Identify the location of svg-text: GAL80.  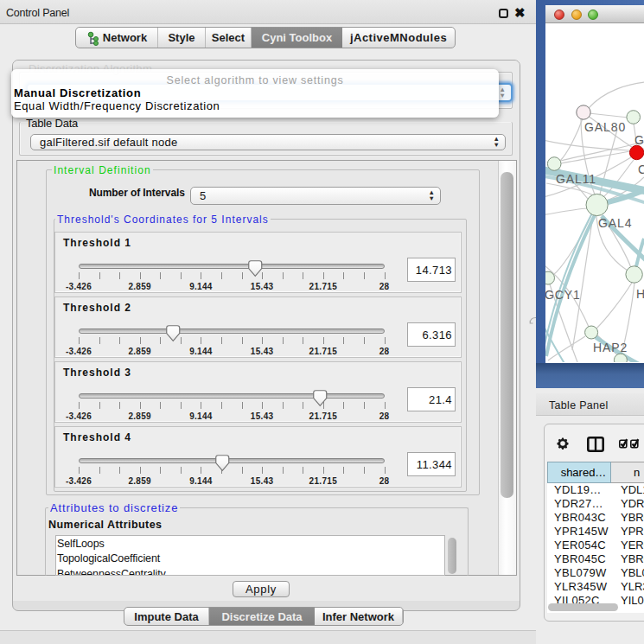
(605, 127).